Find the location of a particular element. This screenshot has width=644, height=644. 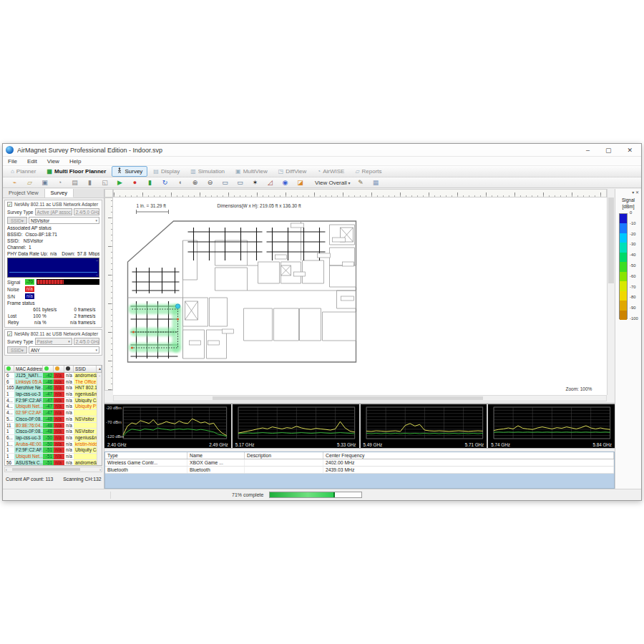

tab-multi-floor-planner: ▦Multi Floor Planner is located at coordinates (76, 172).